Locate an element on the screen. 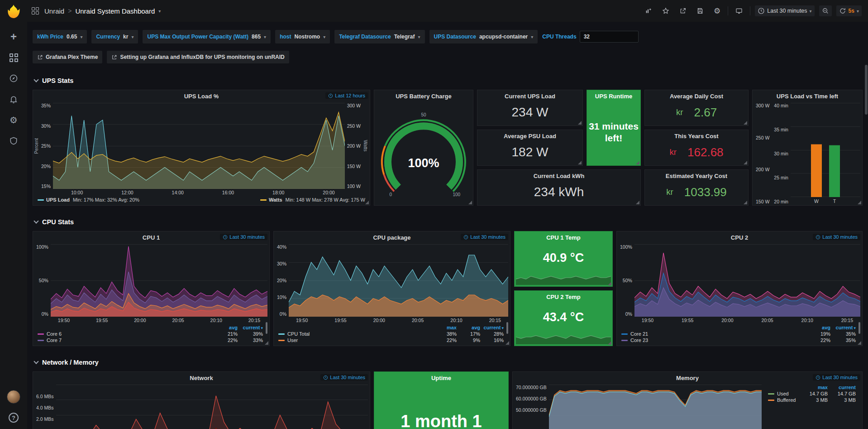  add-panel-button is located at coordinates (649, 11).